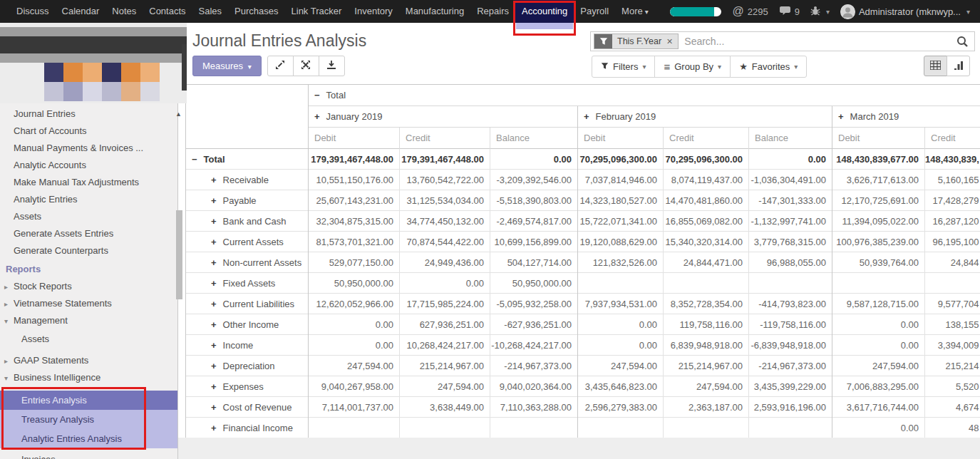 The width and height of the screenshot is (980, 459). Describe the element at coordinates (33, 11) in the screenshot. I see `topbar-item-discuss: Discuss` at that location.